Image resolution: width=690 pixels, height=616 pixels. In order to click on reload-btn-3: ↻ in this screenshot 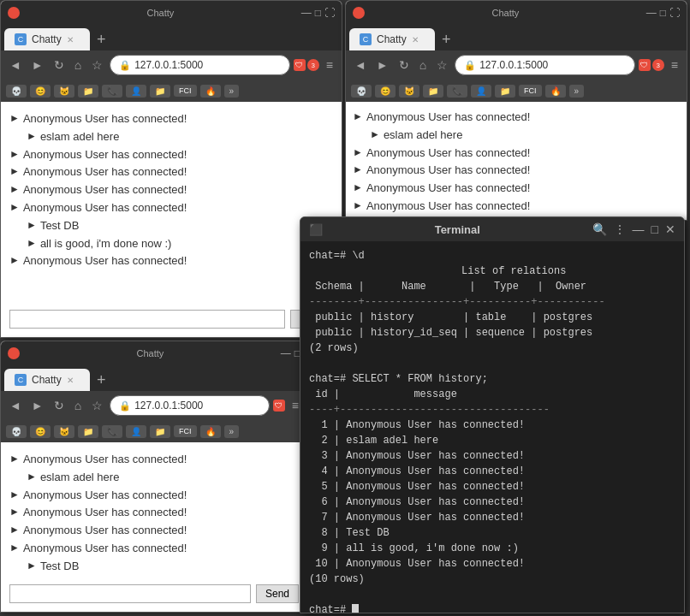, I will do `click(59, 406)`.